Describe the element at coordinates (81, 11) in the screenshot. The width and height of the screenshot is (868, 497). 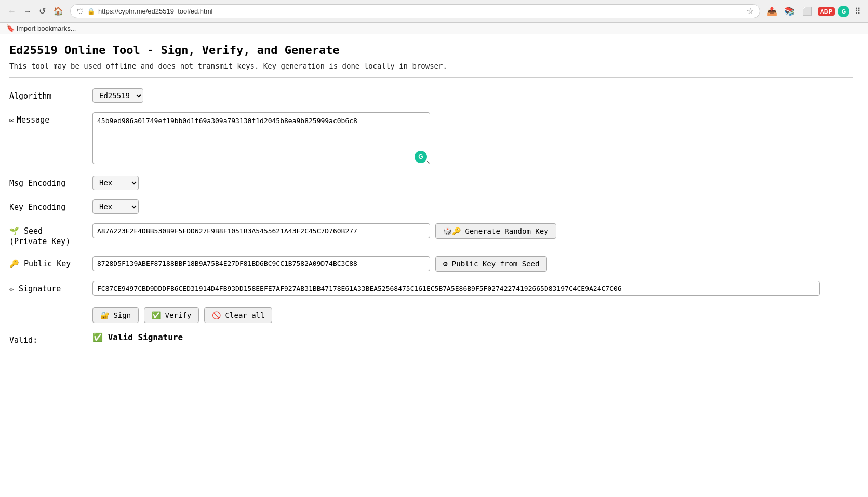
I see `shield-icon: 🛡` at that location.